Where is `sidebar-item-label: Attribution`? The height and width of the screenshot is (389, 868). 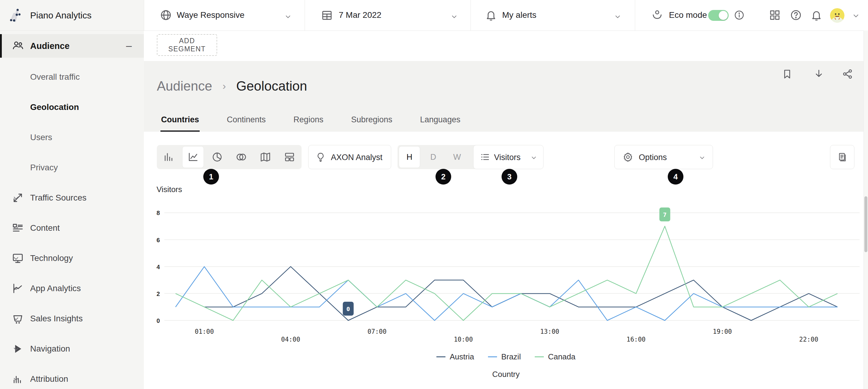
sidebar-item-label: Attribution is located at coordinates (49, 379).